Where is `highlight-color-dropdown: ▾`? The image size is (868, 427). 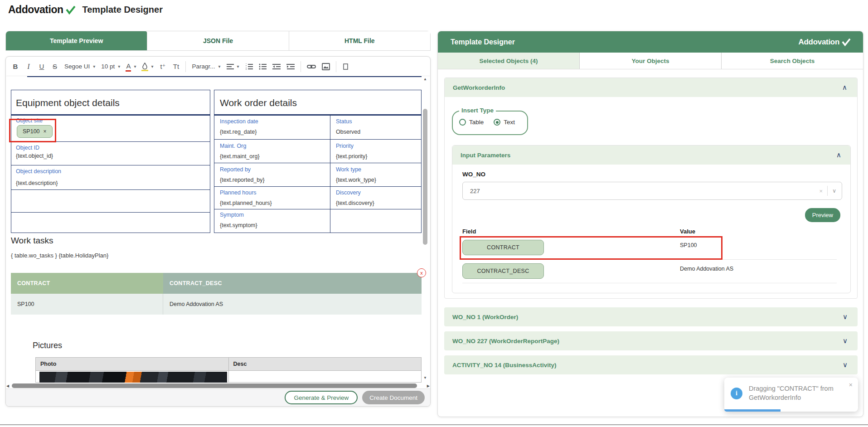
highlight-color-dropdown: ▾ is located at coordinates (148, 66).